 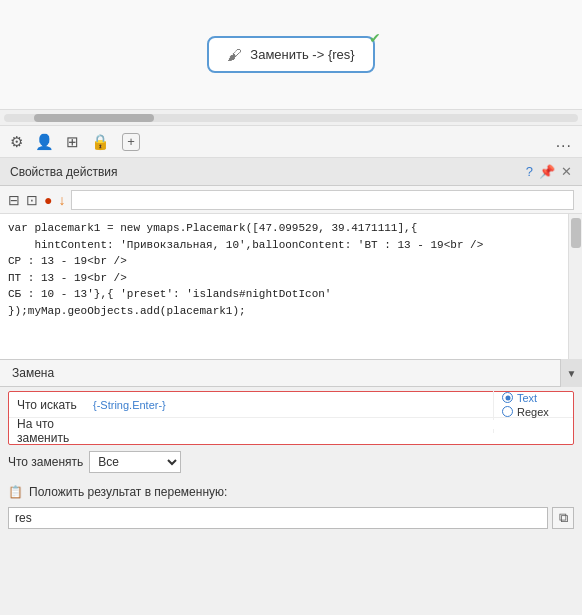 I want to click on record-icon: ●, so click(x=48, y=200).